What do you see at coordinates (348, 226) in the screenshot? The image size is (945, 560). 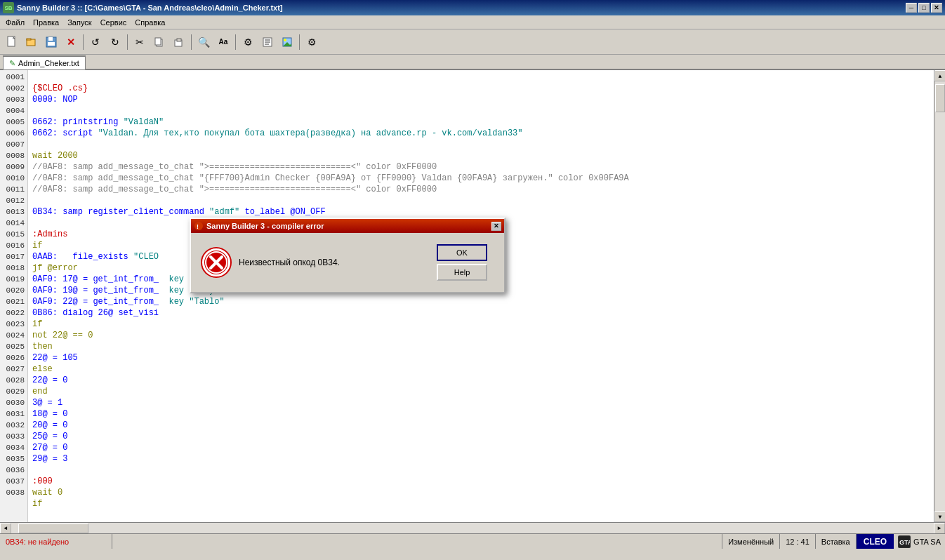 I see `dialog-titlebar: ! Sanny Builder 3 - compiler error ✕` at bounding box center [348, 226].